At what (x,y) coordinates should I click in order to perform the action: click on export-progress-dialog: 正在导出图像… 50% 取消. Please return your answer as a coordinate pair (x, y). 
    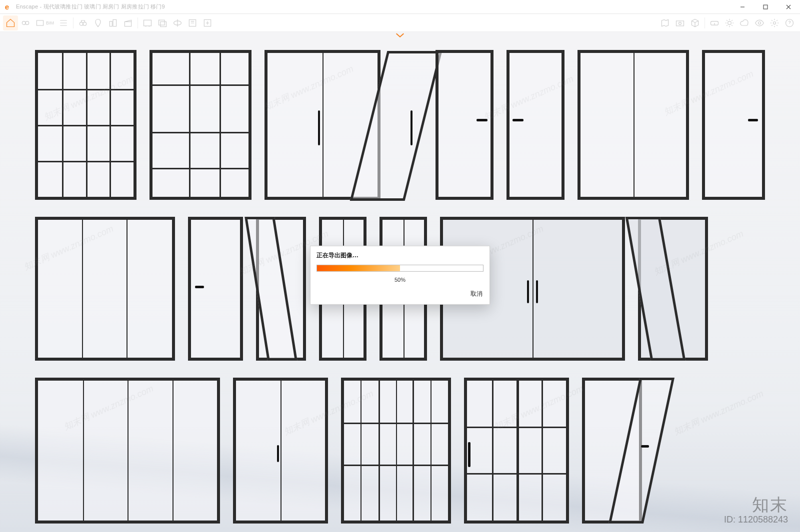
    Looking at the image, I should click on (400, 275).